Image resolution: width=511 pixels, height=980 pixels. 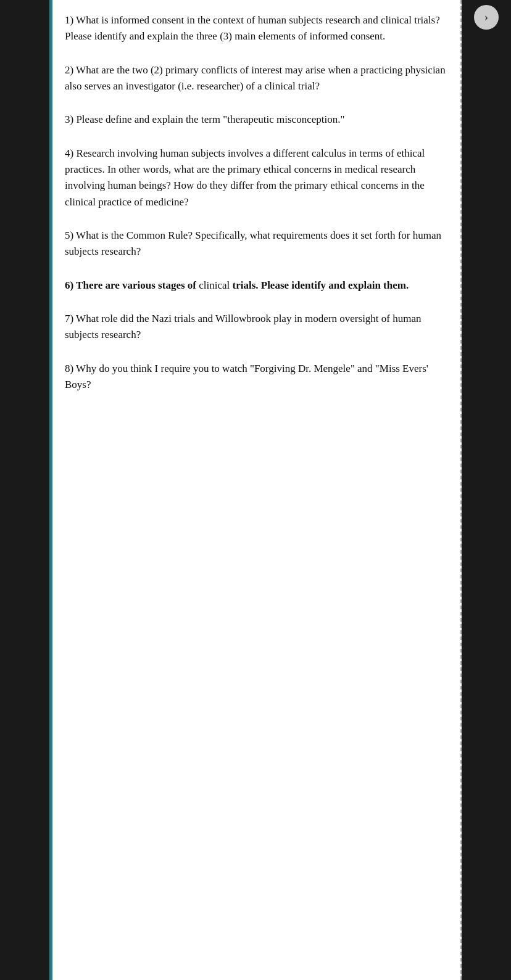 I want to click on list-item: 4) Research involving human subjects inv…, so click(x=257, y=178).